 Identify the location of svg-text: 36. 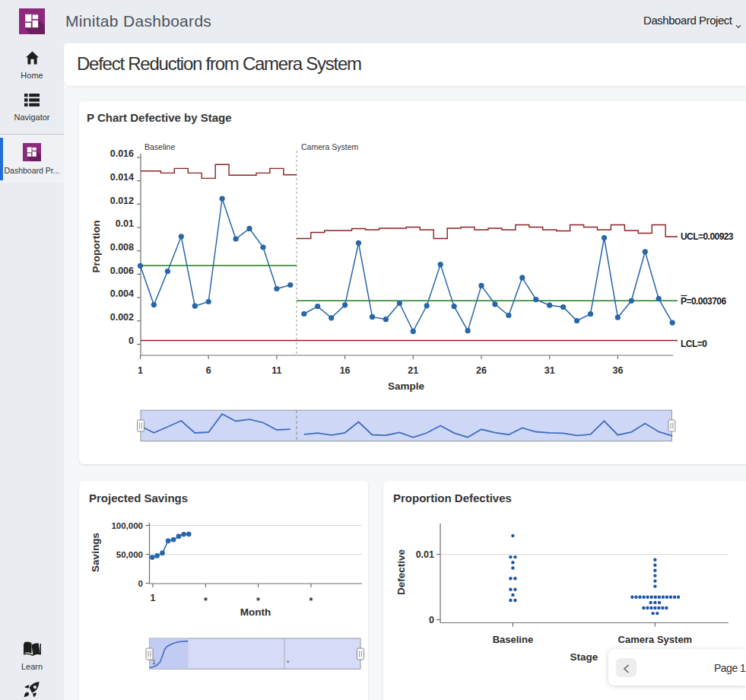
(617, 371).